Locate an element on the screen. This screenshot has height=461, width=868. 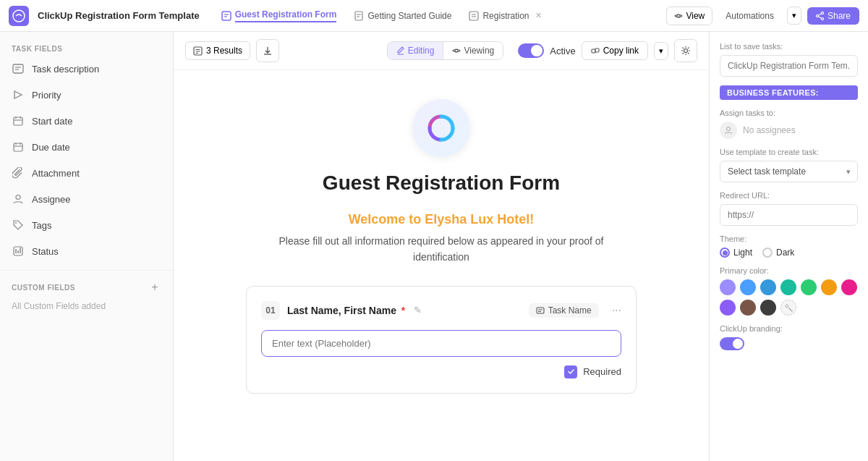
sidebar-item-assignee-label: Assignee is located at coordinates (51, 200).